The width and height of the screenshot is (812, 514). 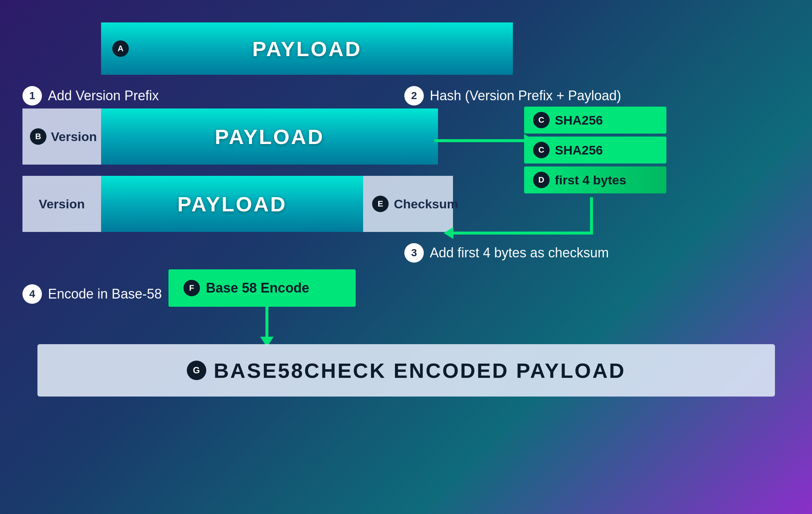 I want to click on step-1-label: 1 Add Version Prefix, so click(x=91, y=96).